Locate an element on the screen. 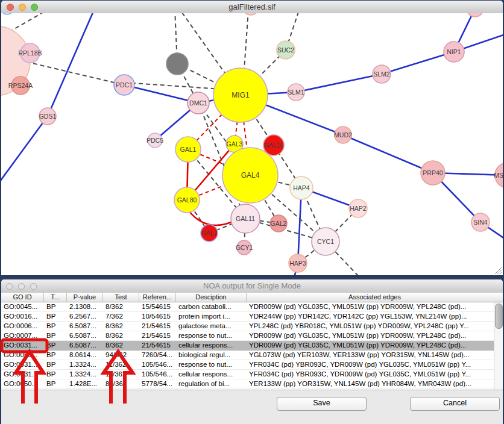  node-CYC1 is located at coordinates (326, 242).